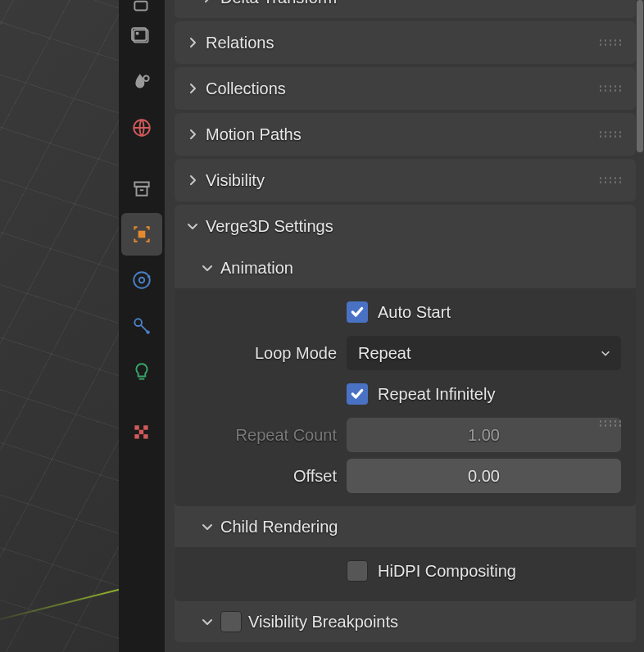 The width and height of the screenshot is (644, 652). What do you see at coordinates (415, 313) in the screenshot?
I see `auto-start-label: Auto Start` at bounding box center [415, 313].